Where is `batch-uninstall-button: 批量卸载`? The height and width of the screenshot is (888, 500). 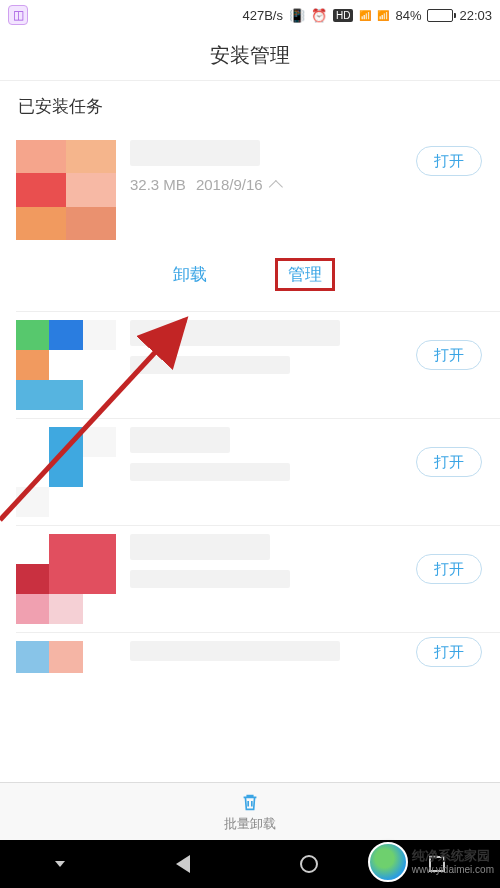 batch-uninstall-button: 批量卸载 is located at coordinates (250, 811).